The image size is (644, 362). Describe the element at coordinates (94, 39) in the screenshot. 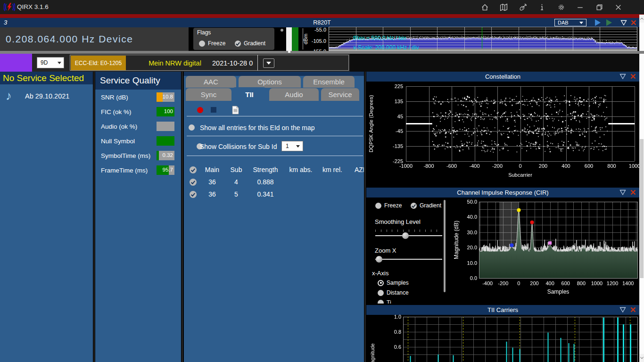

I see `frequency-display: 0.208.064.000 Hz Device` at that location.